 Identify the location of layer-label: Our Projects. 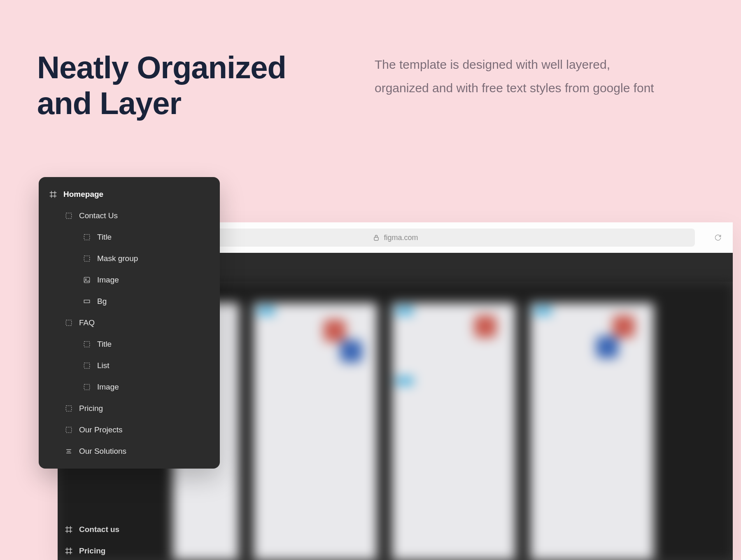
(101, 430).